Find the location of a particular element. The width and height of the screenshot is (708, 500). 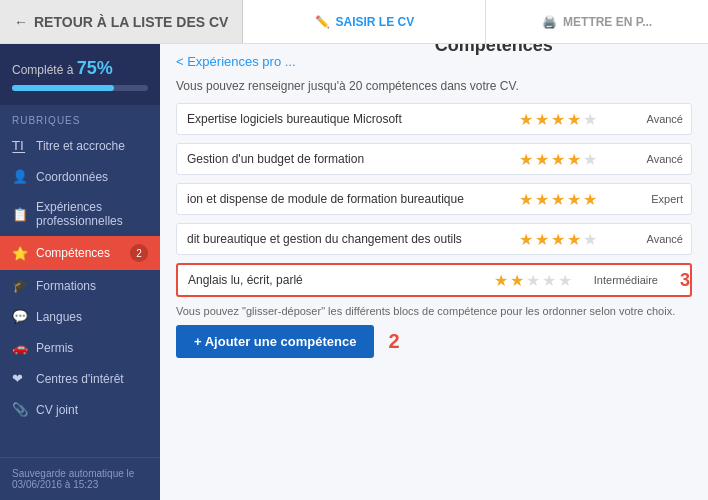

competence-row-highlighted: ★ ★ ★ ★ ★ Intermédiaire 3 is located at coordinates (434, 280).